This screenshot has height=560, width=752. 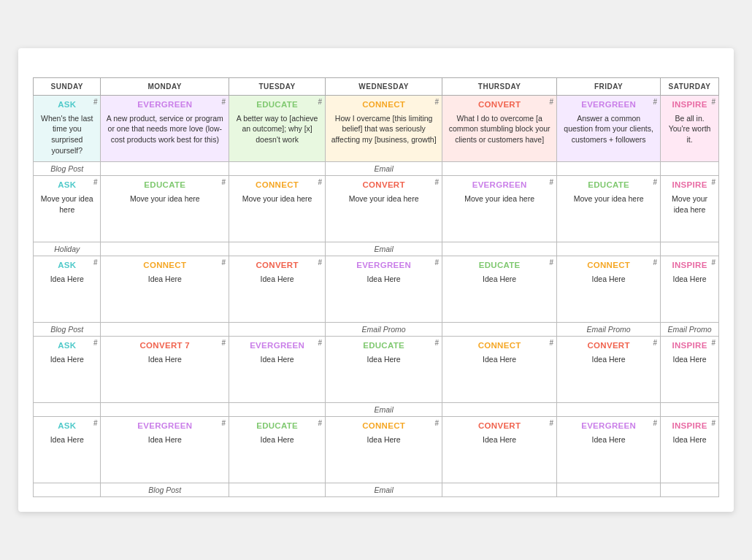 What do you see at coordinates (690, 330) in the screenshot?
I see `footer-cell-w3-d7: Email Promo` at bounding box center [690, 330].